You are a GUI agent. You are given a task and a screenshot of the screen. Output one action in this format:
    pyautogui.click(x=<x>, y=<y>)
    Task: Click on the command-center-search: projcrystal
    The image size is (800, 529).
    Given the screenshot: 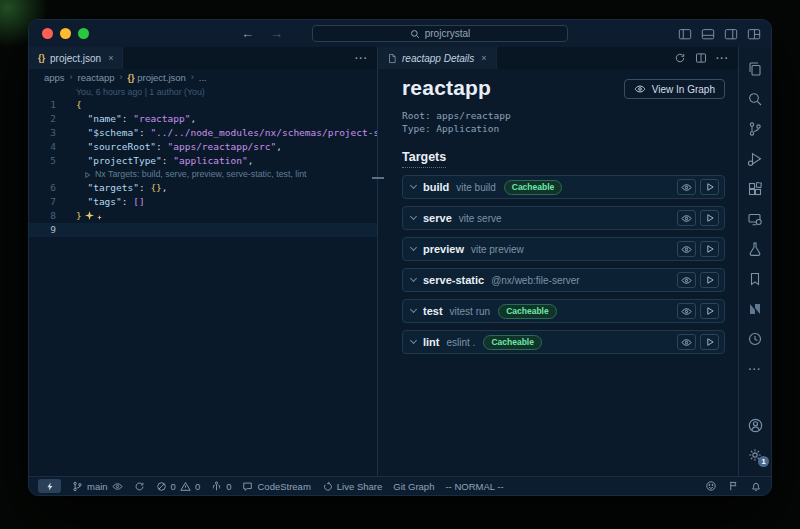 What is the action you would take?
    pyautogui.click(x=440, y=34)
    